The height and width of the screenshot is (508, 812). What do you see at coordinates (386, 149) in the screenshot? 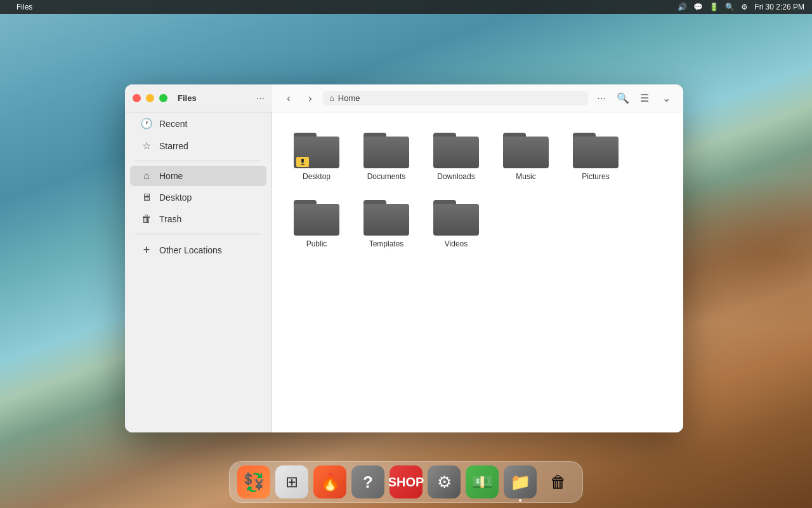
I see `folder-icon-documents` at bounding box center [386, 149].